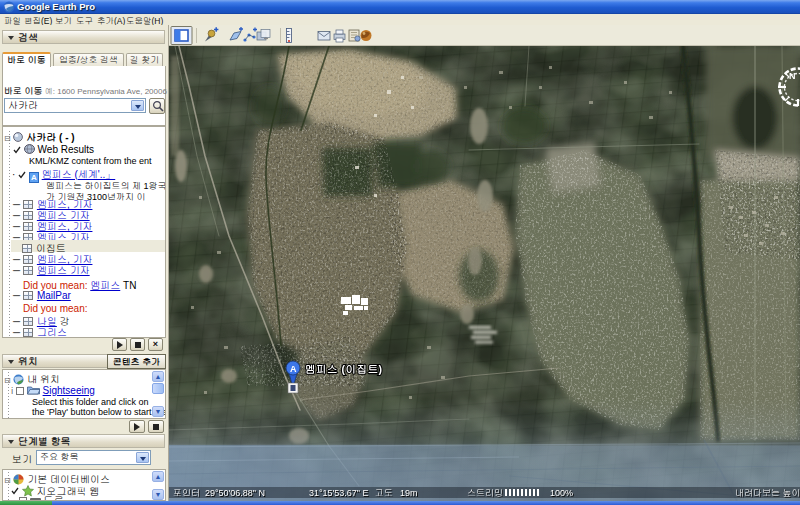 The width and height of the screenshot is (800, 505). Describe the element at coordinates (485, 492) in the screenshot. I see `svg-text: 스트리밍` at that location.